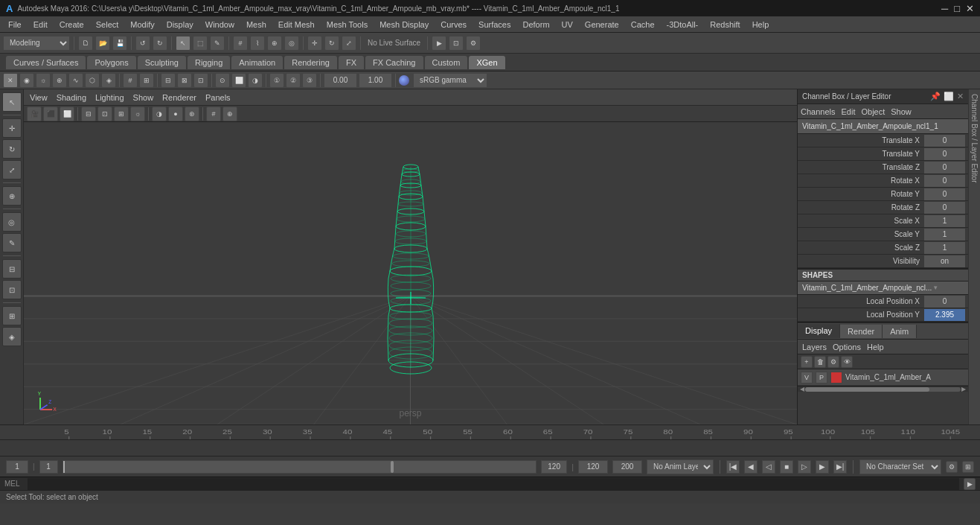 The image size is (980, 525). Describe the element at coordinates (92, 80) in the screenshot. I see `poly-icon: ⬡` at that location.